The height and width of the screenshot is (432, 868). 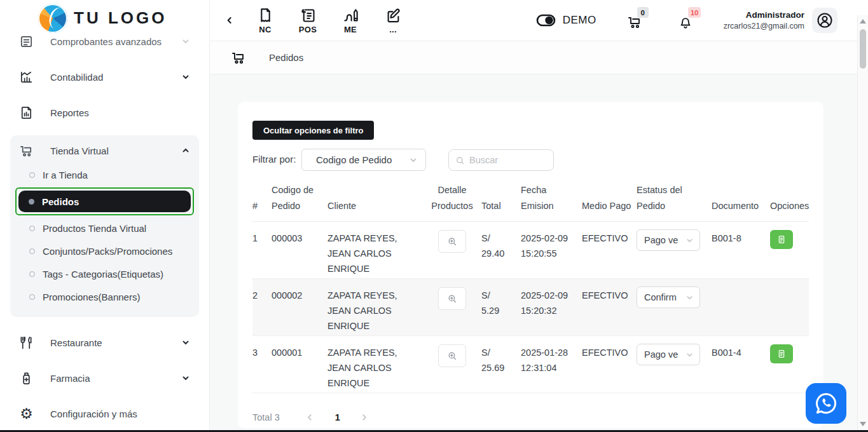 What do you see at coordinates (452, 198) in the screenshot?
I see `col-header: Detalle Productos` at bounding box center [452, 198].